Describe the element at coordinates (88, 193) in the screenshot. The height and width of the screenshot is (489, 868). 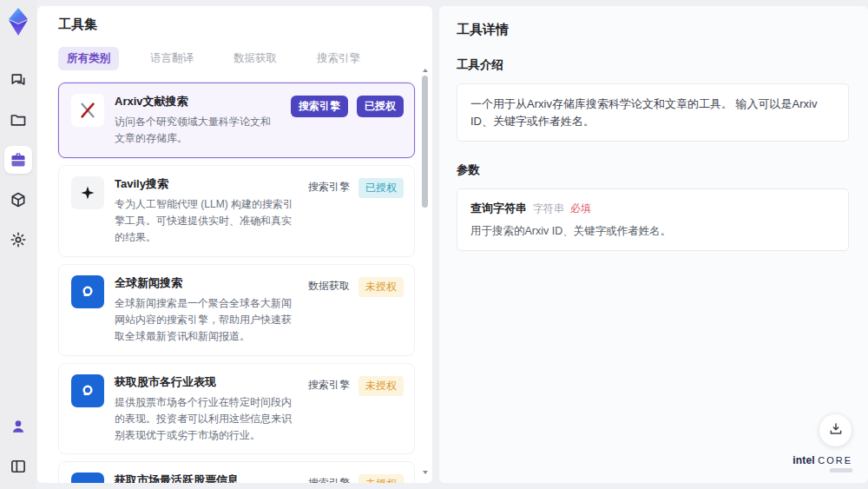
I see `sparkle-icon` at that location.